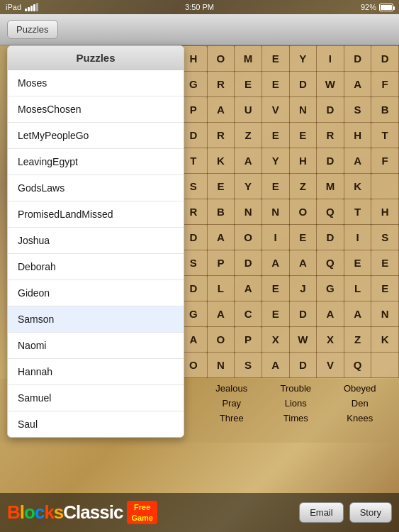  What do you see at coordinates (96, 372) in the screenshot?
I see `puzzle-item-hannah: Hannah` at bounding box center [96, 372].